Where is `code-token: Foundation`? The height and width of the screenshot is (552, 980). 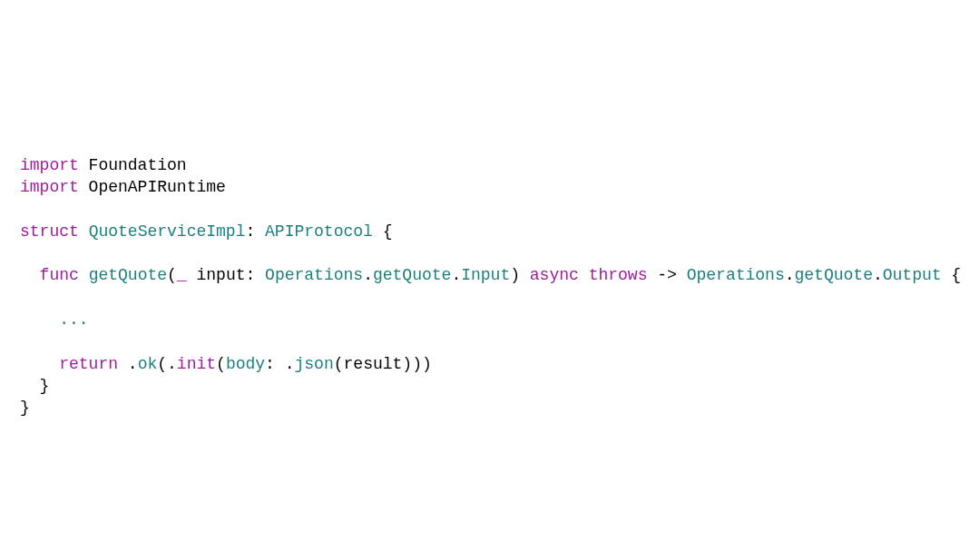
code-token: Foundation is located at coordinates (132, 165).